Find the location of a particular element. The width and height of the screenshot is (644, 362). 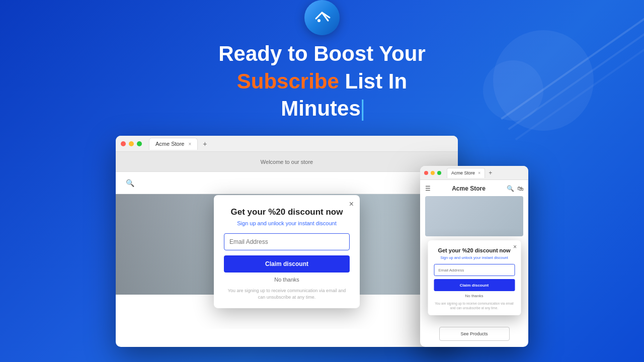

new-tab-sm: + is located at coordinates (490, 173).